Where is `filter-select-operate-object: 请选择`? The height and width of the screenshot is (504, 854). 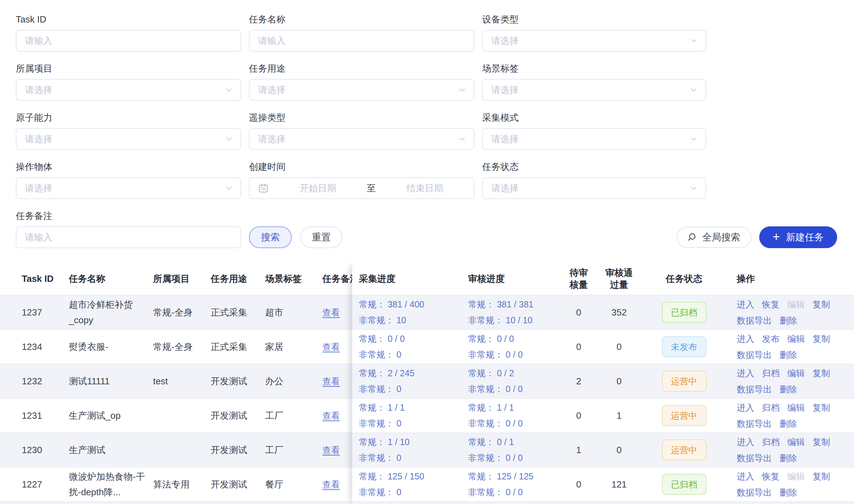 filter-select-operate-object: 请选择 is located at coordinates (129, 188).